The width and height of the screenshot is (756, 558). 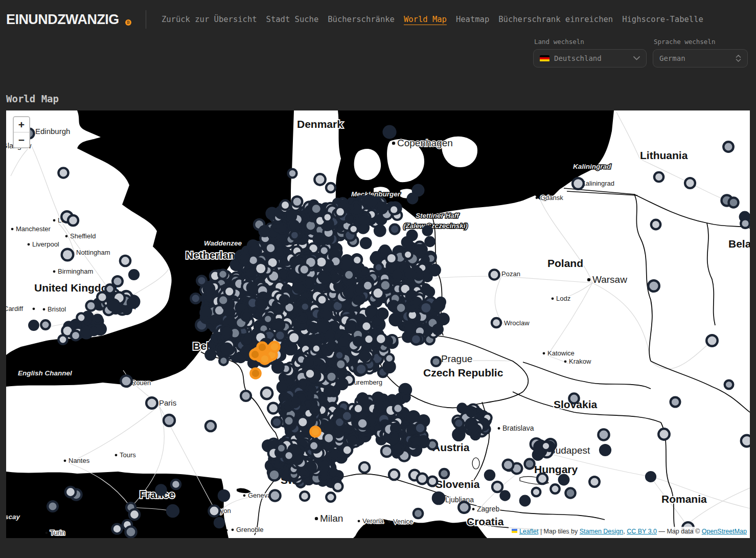 I want to click on zoom-out-button: −, so click(x=21, y=140).